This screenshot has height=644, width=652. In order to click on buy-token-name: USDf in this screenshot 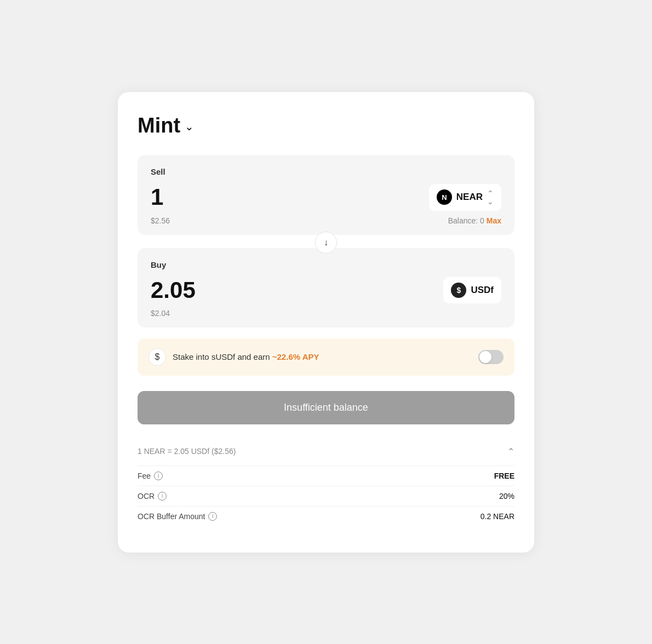, I will do `click(482, 290)`.